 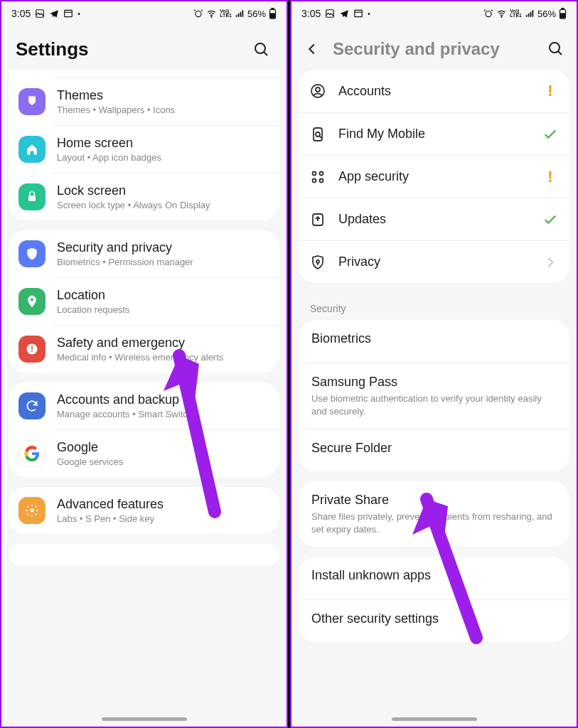 I want to click on page-title: Security and privacy, so click(x=434, y=49).